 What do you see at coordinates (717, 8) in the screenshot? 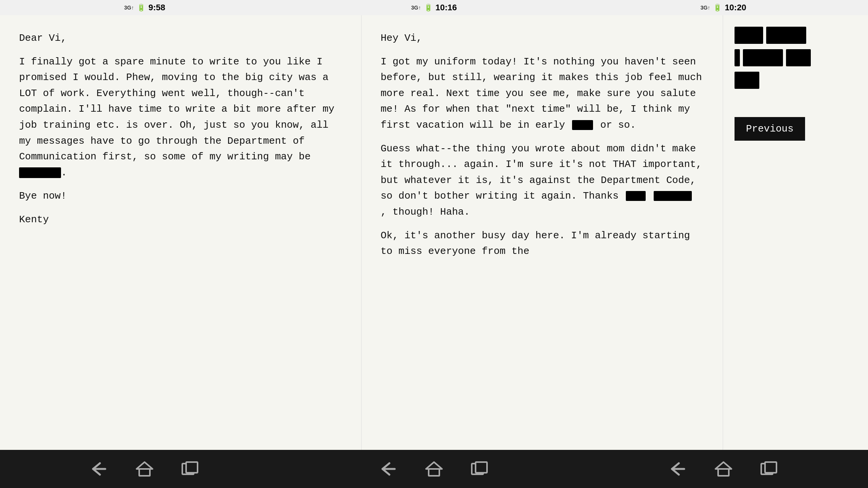
I see `battery-indicator-3: 🔋` at bounding box center [717, 8].